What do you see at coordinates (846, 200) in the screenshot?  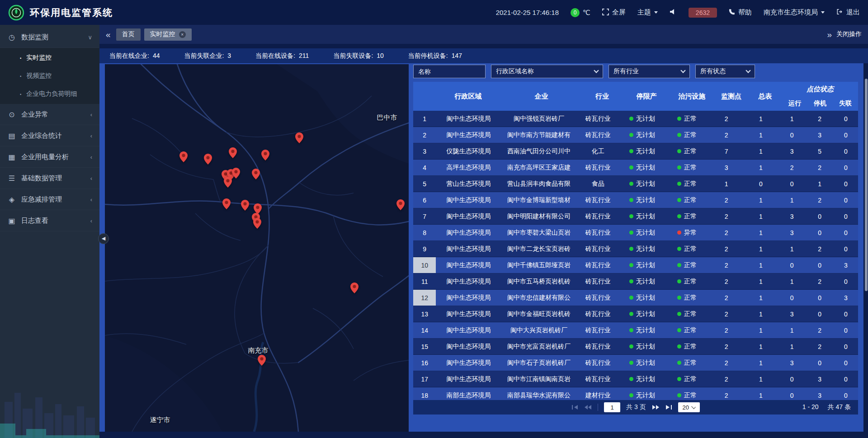 I see `row-lost-count: 0` at bounding box center [846, 200].